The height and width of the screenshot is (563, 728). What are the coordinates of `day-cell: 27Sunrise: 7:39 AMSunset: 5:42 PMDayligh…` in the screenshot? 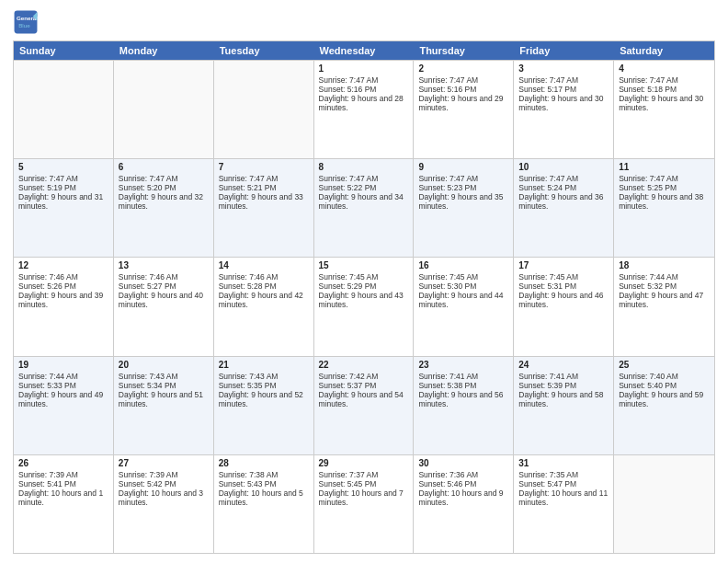 It's located at (164, 504).